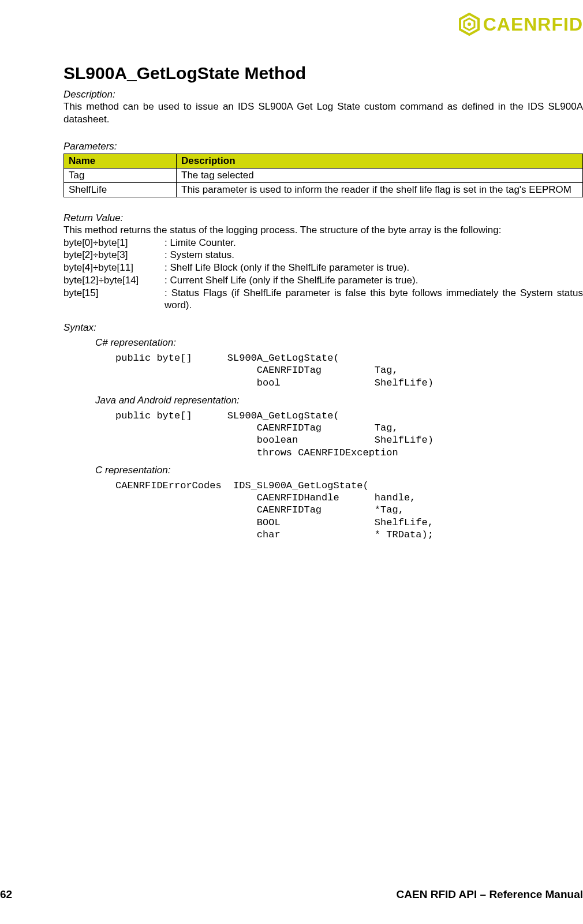  What do you see at coordinates (120, 189) in the screenshot?
I see `param-name: ShelfLife` at bounding box center [120, 189].